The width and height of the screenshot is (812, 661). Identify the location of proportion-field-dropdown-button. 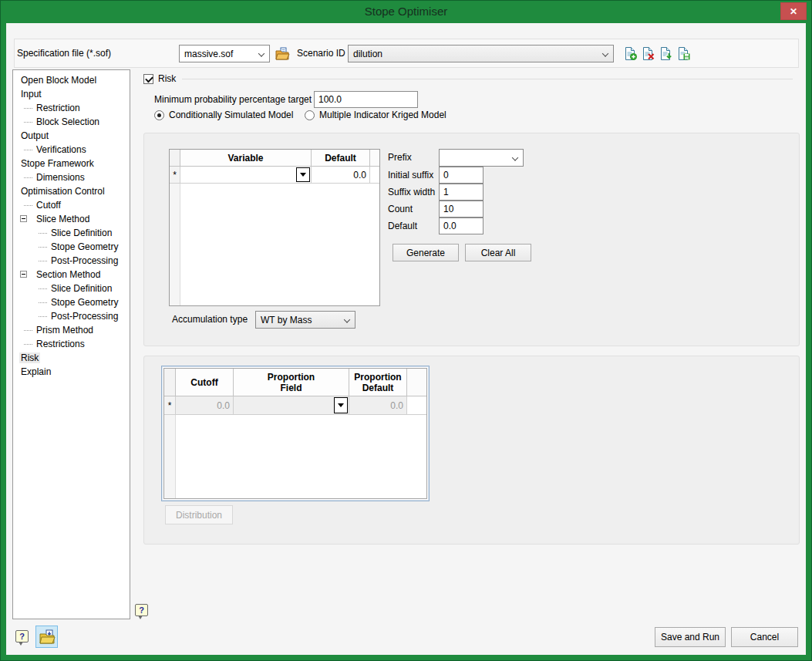
(341, 406).